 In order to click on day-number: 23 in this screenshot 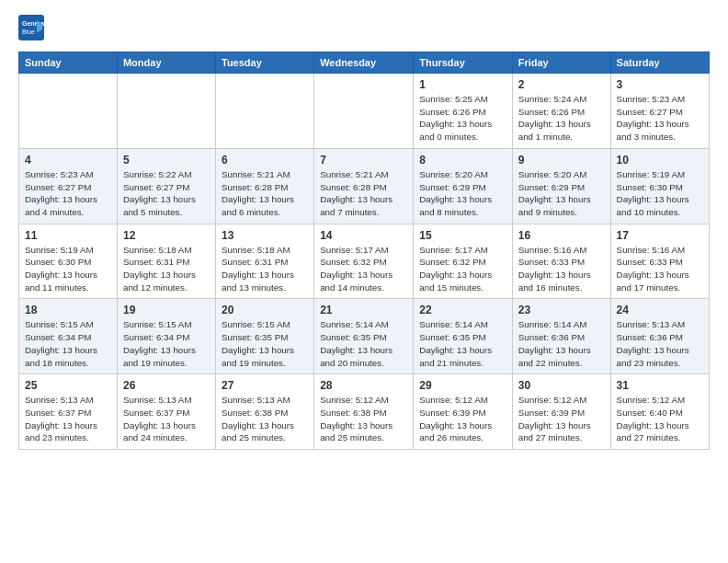, I will do `click(562, 310)`.